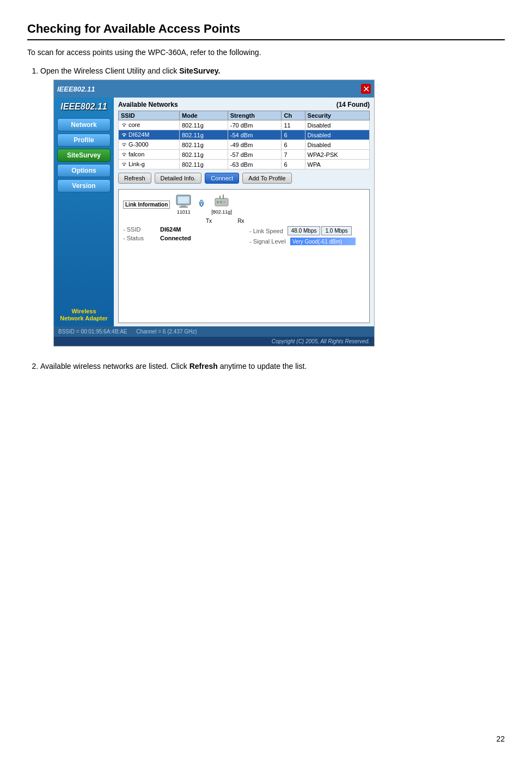 This screenshot has height=765, width=532. I want to click on link-info-grid: - SSID DI624M - Status Connected, so click(244, 236).